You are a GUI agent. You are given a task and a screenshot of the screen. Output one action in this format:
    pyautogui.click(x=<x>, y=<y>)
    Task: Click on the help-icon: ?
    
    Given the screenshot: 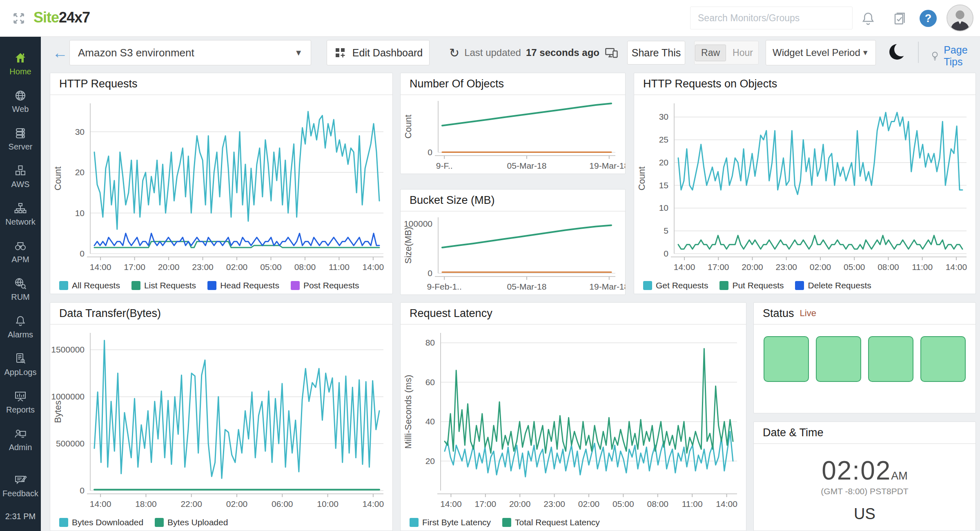 What is the action you would take?
    pyautogui.click(x=928, y=18)
    